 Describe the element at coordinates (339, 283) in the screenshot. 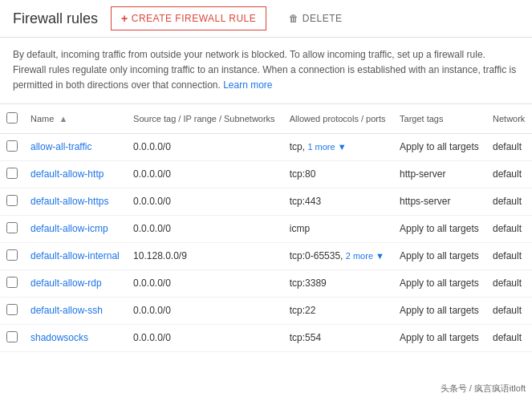

I see `row-protocols: tcp:3389` at that location.